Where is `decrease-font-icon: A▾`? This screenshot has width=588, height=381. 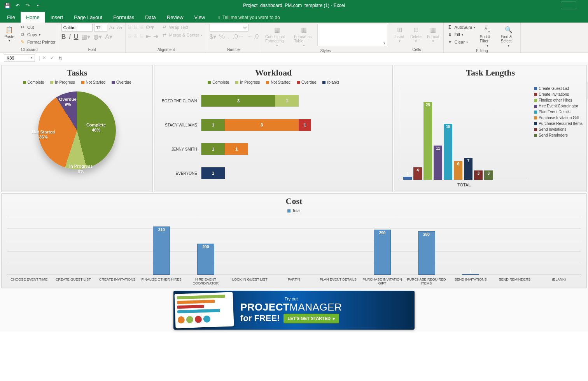
decrease-font-icon: A▾ is located at coordinates (120, 28).